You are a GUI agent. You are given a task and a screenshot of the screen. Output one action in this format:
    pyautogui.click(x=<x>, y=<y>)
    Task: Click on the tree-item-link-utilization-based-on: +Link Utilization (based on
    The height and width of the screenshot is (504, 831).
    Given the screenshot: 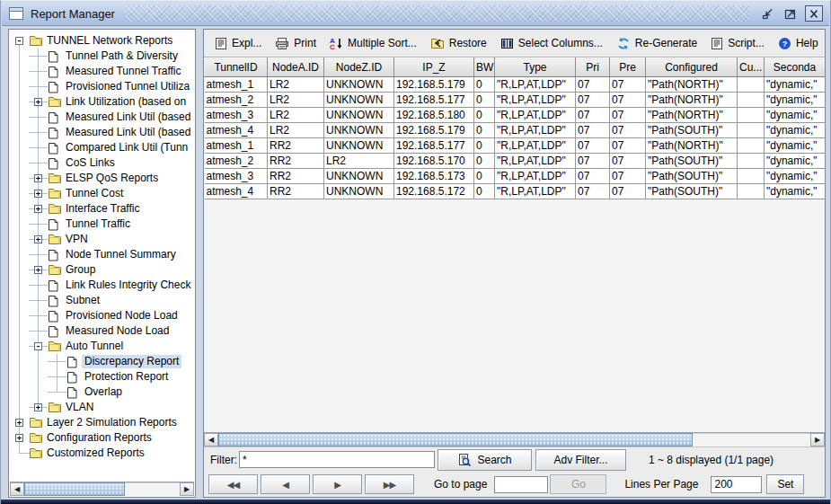 What is the action you would take?
    pyautogui.click(x=102, y=102)
    